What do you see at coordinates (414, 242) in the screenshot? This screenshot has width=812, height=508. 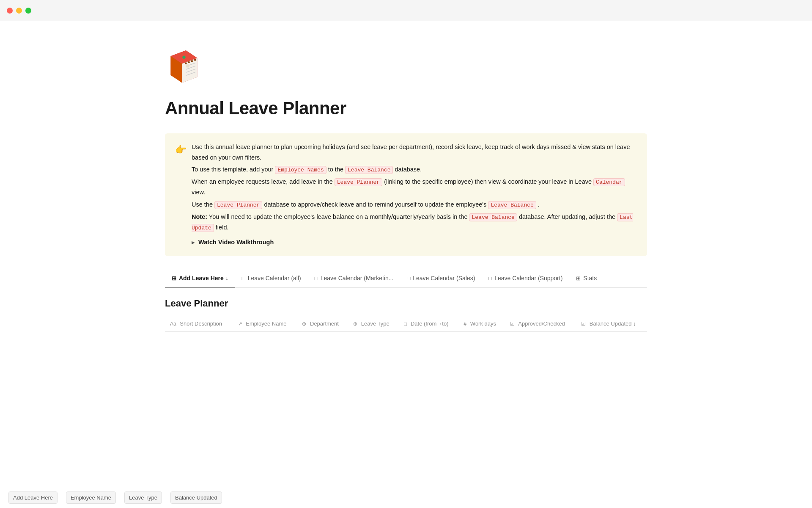 I see `video-walkthrough-toggle: ▶ Watch Video Walkthrough` at bounding box center [414, 242].